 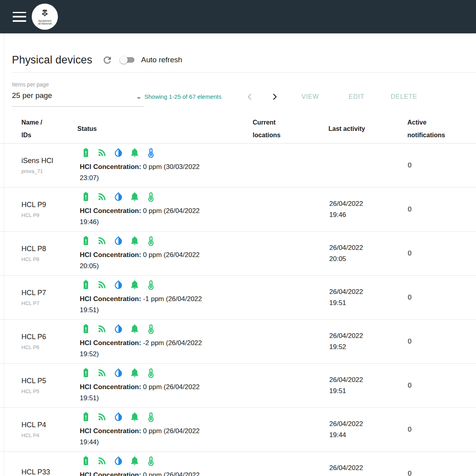 I want to click on delete-button: DELETE, so click(x=404, y=97).